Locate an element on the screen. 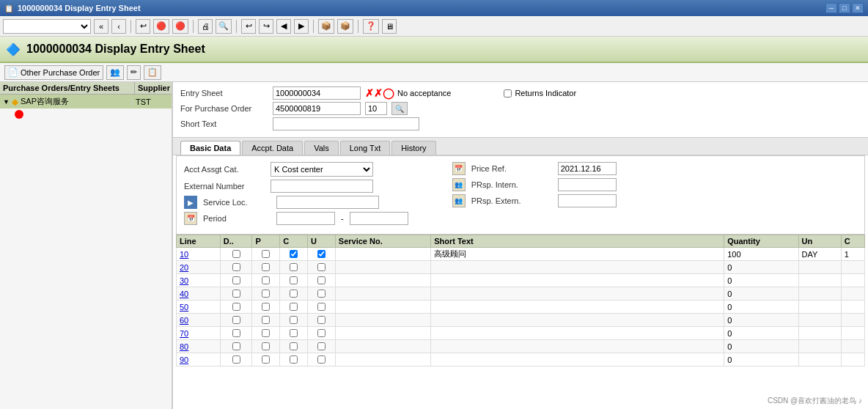 The image size is (868, 409). for-po-input1 is located at coordinates (317, 108).